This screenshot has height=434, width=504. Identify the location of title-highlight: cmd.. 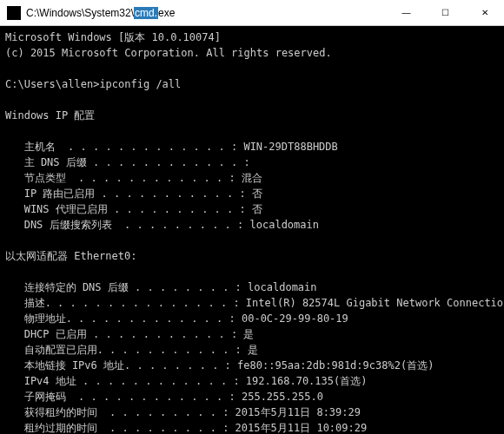
(146, 13).